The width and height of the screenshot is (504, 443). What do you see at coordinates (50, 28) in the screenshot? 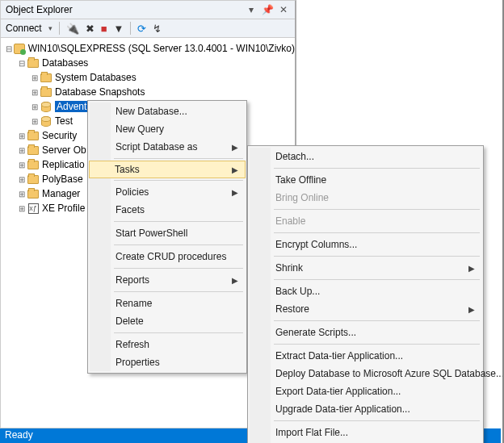
I see `connect-dropdown-icon: ▾` at bounding box center [50, 28].